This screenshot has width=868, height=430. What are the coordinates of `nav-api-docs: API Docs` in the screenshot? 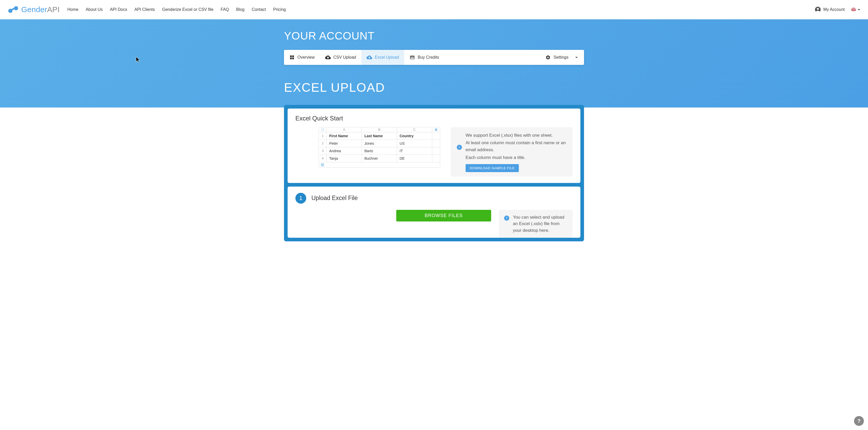 It's located at (119, 9).